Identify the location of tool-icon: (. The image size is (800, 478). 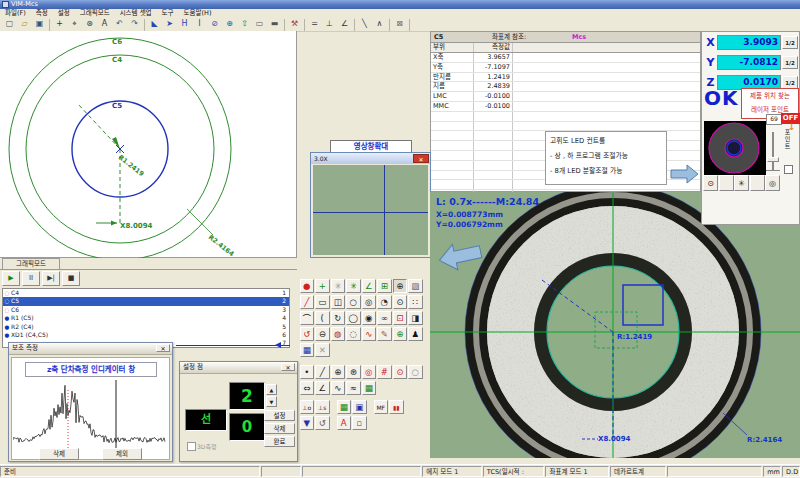
(322, 318).